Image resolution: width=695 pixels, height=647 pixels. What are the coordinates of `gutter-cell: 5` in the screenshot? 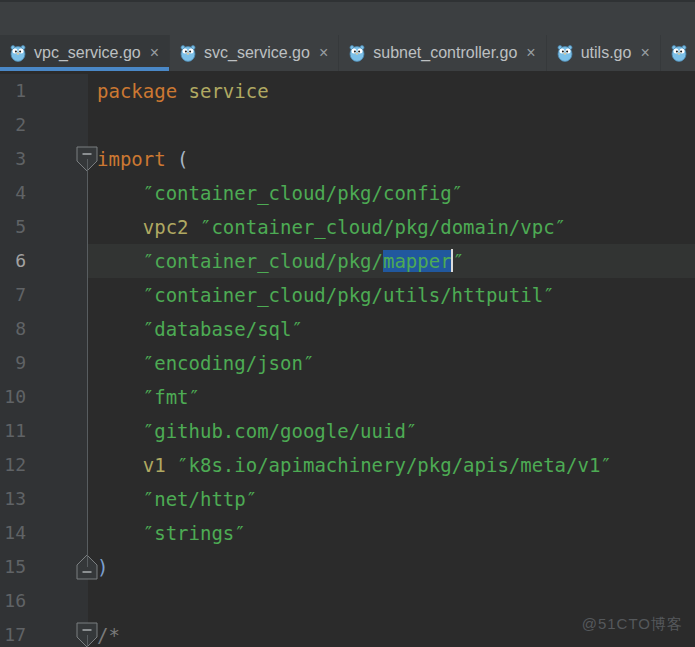 It's located at (44, 227).